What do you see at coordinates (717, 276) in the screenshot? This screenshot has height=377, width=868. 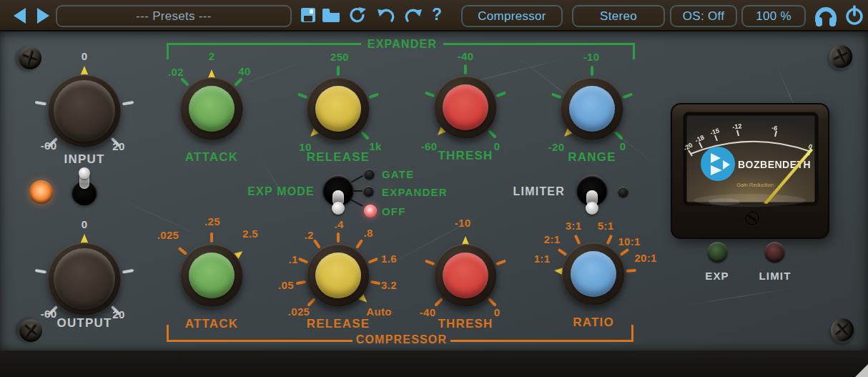 I see `exp-led-label: EXP` at bounding box center [717, 276].